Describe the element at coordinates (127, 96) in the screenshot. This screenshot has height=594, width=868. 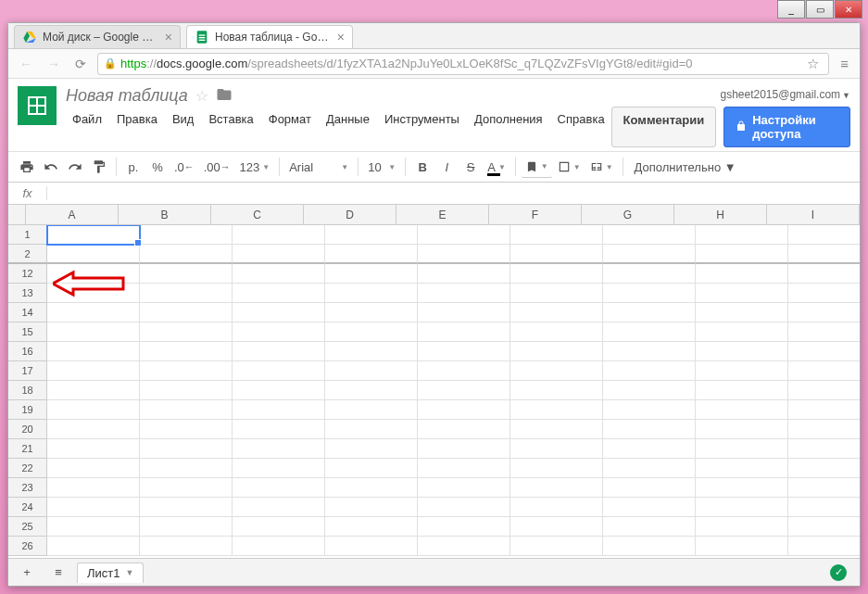
I see `document-title: Новая таблица` at that location.